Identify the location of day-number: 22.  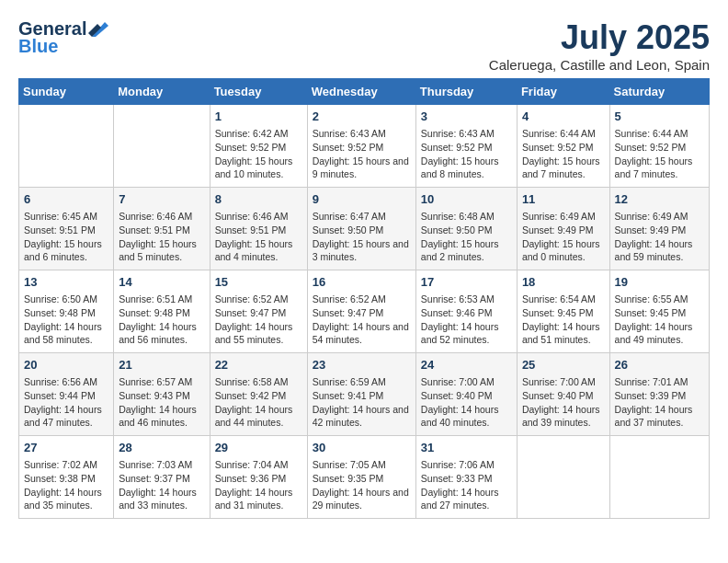
(259, 365).